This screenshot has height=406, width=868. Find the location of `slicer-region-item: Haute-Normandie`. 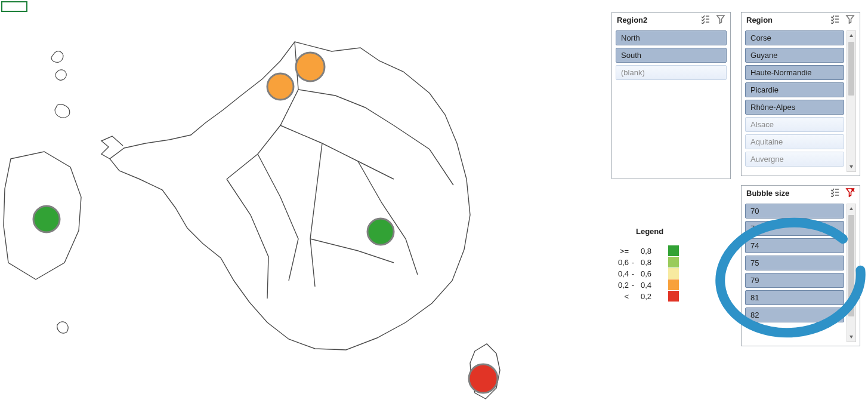

slicer-region-item: Haute-Normandie is located at coordinates (795, 73).